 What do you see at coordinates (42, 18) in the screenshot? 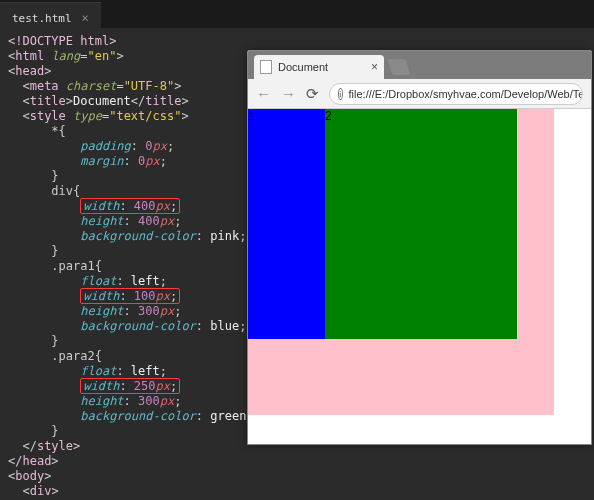
I see `tab-filename: test.html` at bounding box center [42, 18].